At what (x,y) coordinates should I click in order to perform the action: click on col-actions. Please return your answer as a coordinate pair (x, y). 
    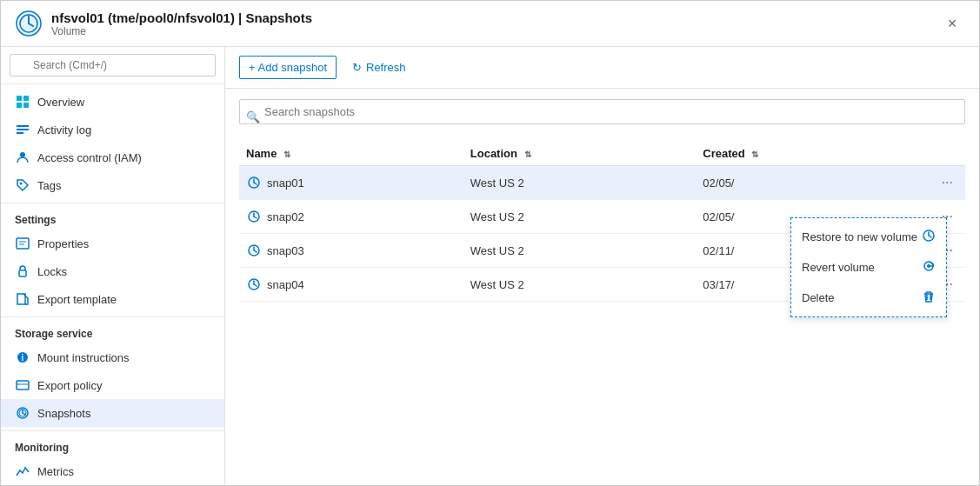
    Looking at the image, I should click on (939, 154).